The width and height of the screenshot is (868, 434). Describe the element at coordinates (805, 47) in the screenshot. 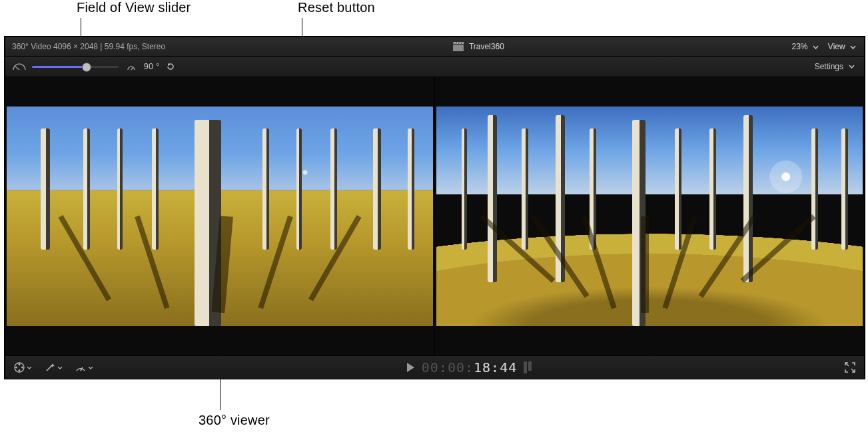

I see `zoom-menu: 23%` at that location.